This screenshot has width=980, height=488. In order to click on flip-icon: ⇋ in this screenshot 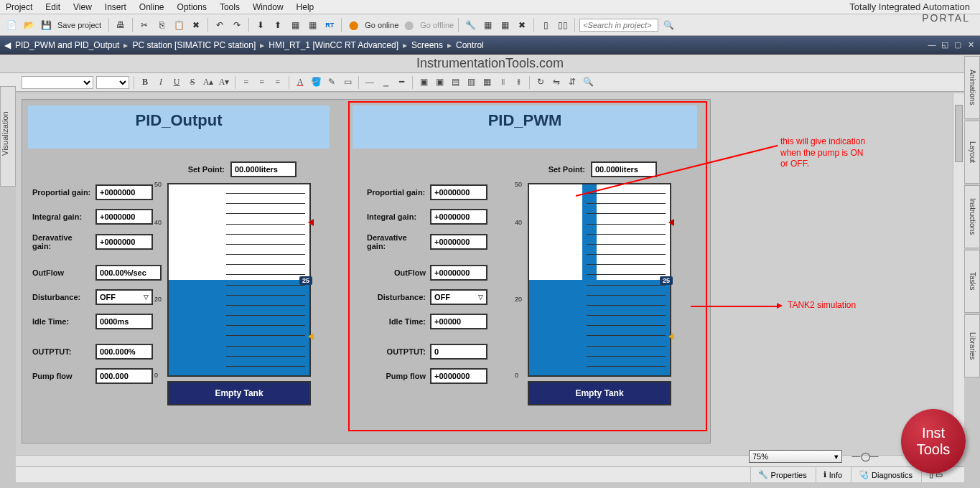, I will do `click(556, 83)`.